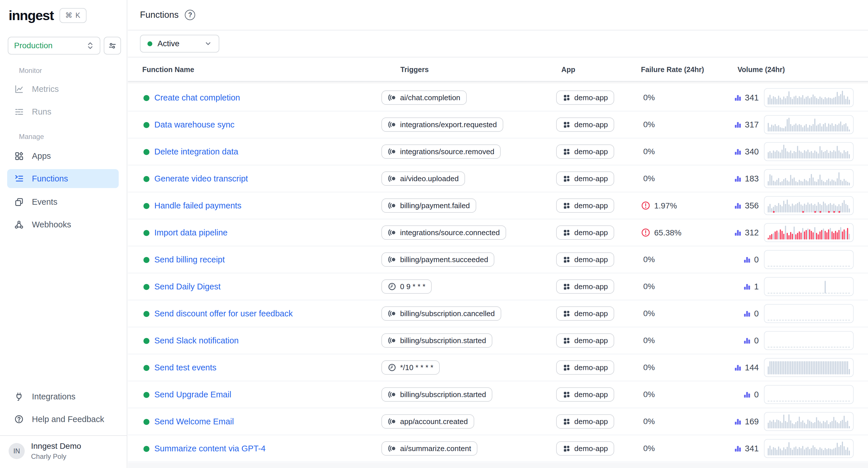 The image size is (868, 468). Describe the element at coordinates (194, 125) in the screenshot. I see `function-link: Data warehouse sync` at that location.